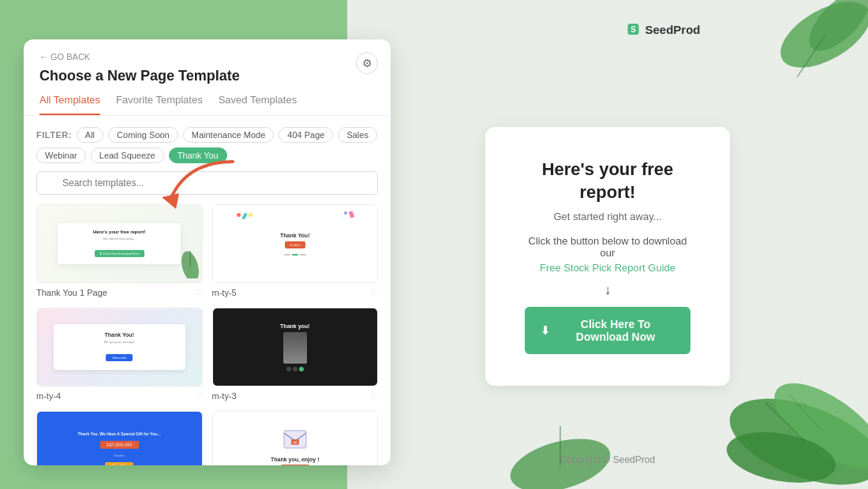 The height and width of the screenshot is (489, 868). Describe the element at coordinates (207, 183) in the screenshot. I see `search-input` at that location.